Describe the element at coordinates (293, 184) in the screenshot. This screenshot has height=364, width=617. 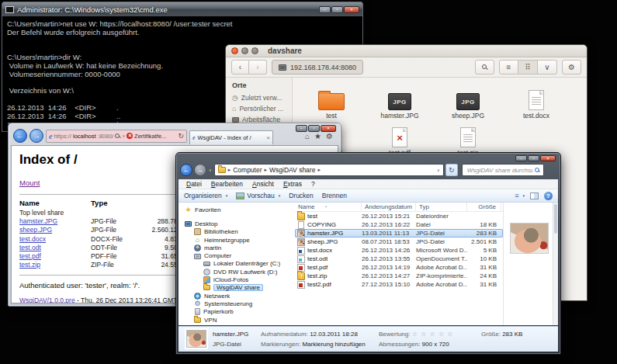
I see `menu-extras: Extras` at that location.